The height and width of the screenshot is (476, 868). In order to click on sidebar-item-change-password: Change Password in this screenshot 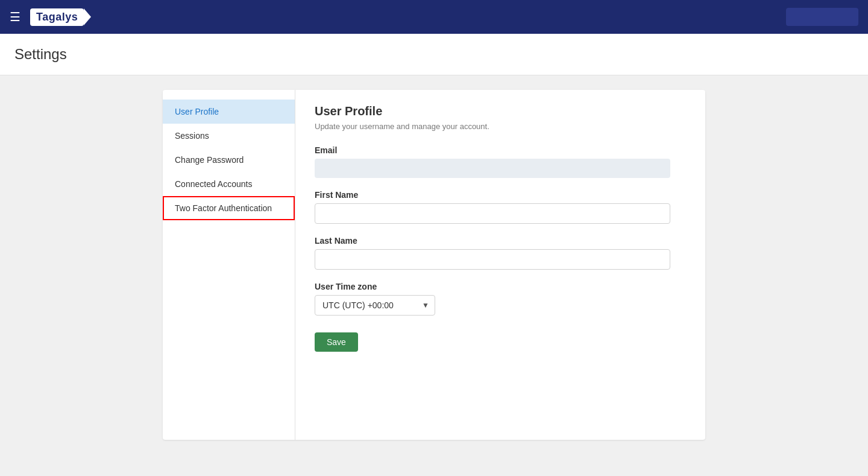, I will do `click(229, 160)`.